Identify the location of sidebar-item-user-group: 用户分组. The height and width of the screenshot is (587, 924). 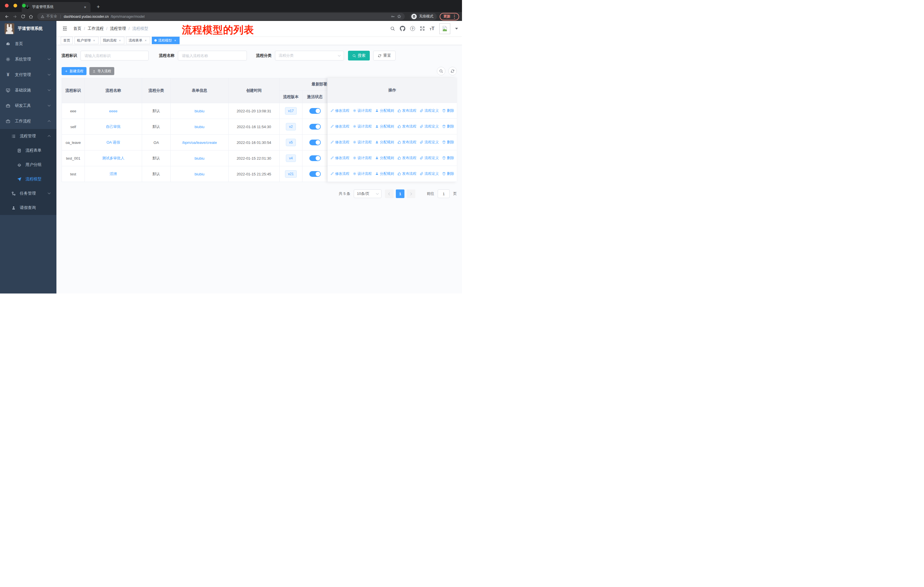
(28, 165).